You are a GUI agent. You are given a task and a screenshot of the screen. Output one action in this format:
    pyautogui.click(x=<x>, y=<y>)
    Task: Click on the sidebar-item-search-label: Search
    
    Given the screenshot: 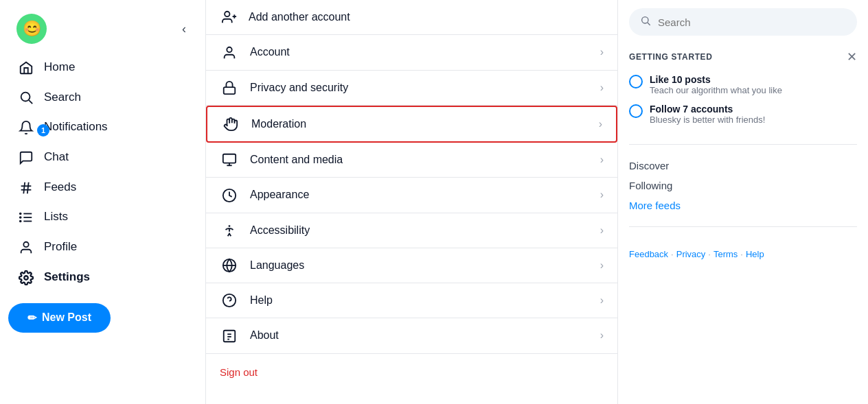 What is the action you would take?
    pyautogui.click(x=62, y=97)
    